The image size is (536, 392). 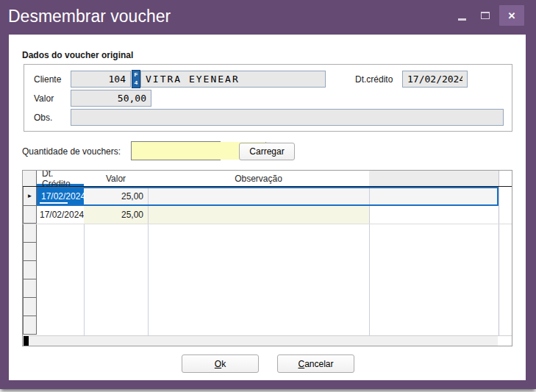 I want to click on maximize-icon, so click(x=485, y=15).